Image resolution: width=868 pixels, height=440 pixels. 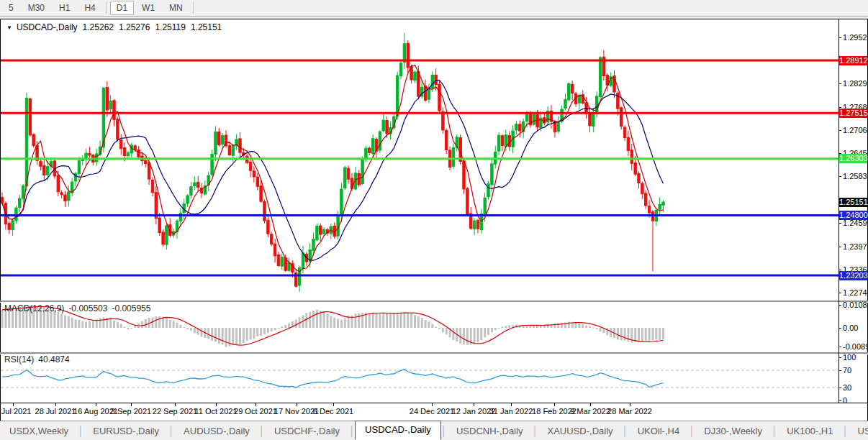 I want to click on date-label: 9 Jul 2021, so click(x=16, y=411).